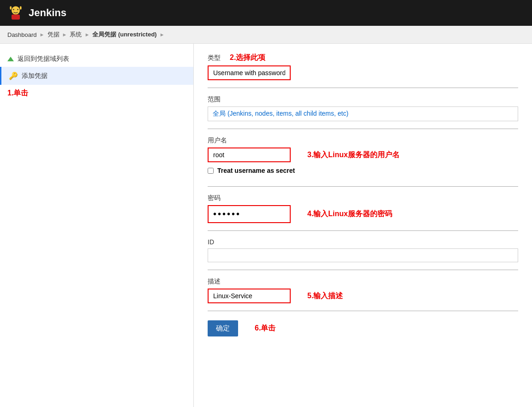 This screenshot has width=532, height=407. Describe the element at coordinates (16, 13) in the screenshot. I see `jenkins-logo-icon` at that location.